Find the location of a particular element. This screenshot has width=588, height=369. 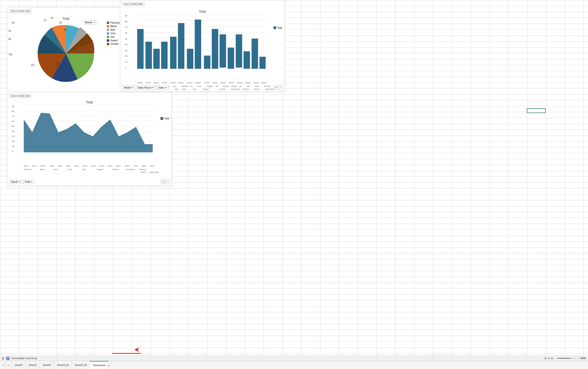

bar-label-tag: Sum of Units Sold is located at coordinates (133, 4).